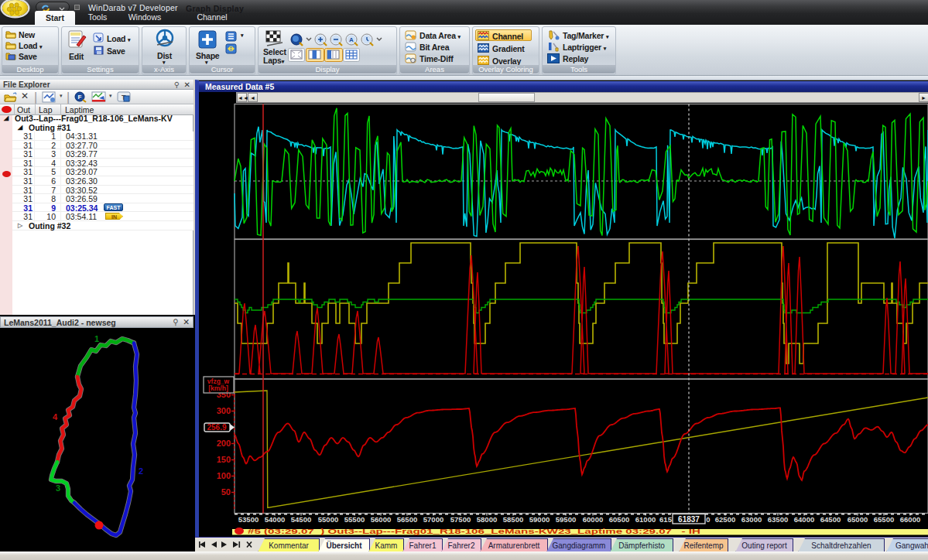 This screenshot has height=560, width=928. I want to click on svg-text: 59500, so click(566, 520).